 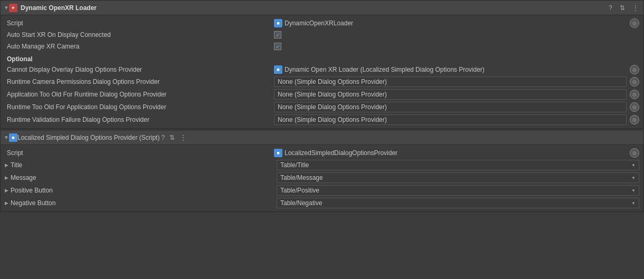 What do you see at coordinates (322, 178) in the screenshot?
I see `message-row: ▶ Message Table/Message` at bounding box center [322, 178].